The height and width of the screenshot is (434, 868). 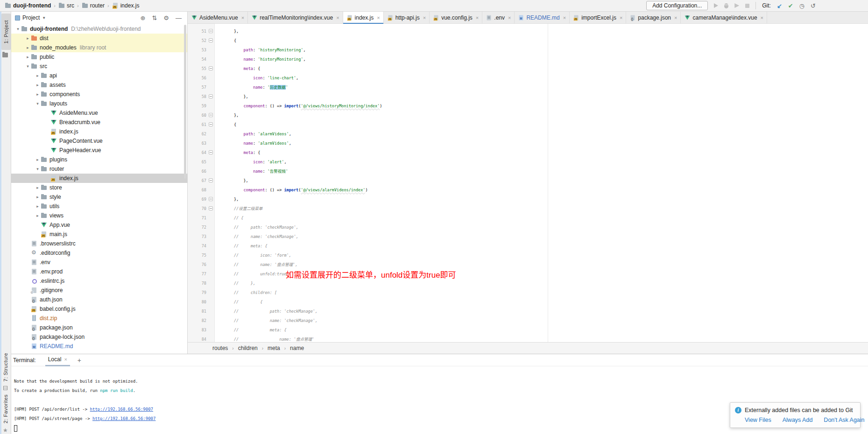 I want to click on breadcrumb-item: router, so click(x=93, y=6).